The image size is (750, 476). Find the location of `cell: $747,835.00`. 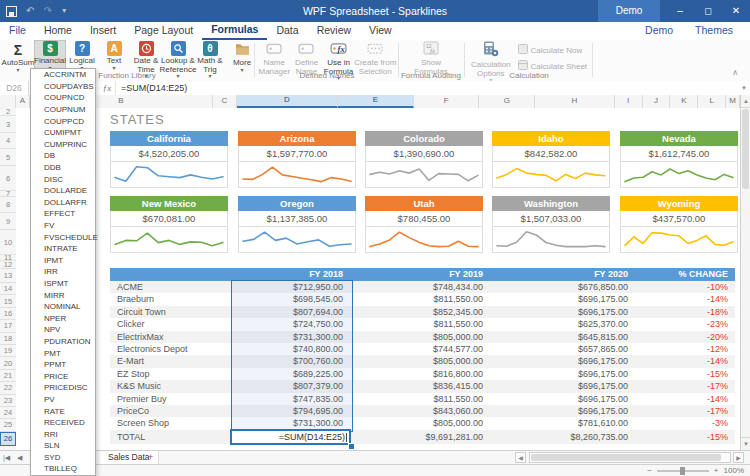

cell: $747,835.00 is located at coordinates (291, 399).